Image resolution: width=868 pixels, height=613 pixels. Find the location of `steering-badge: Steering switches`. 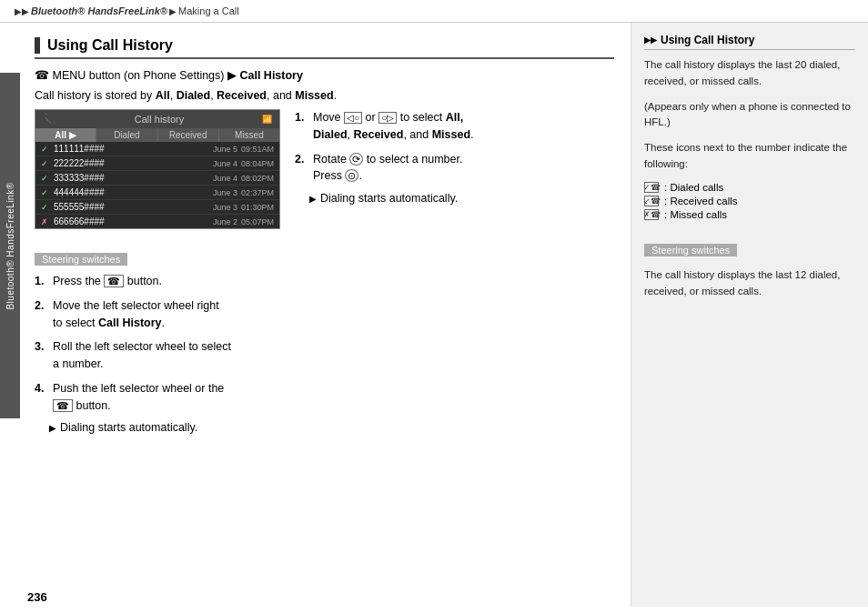

steering-badge: Steering switches is located at coordinates (81, 259).